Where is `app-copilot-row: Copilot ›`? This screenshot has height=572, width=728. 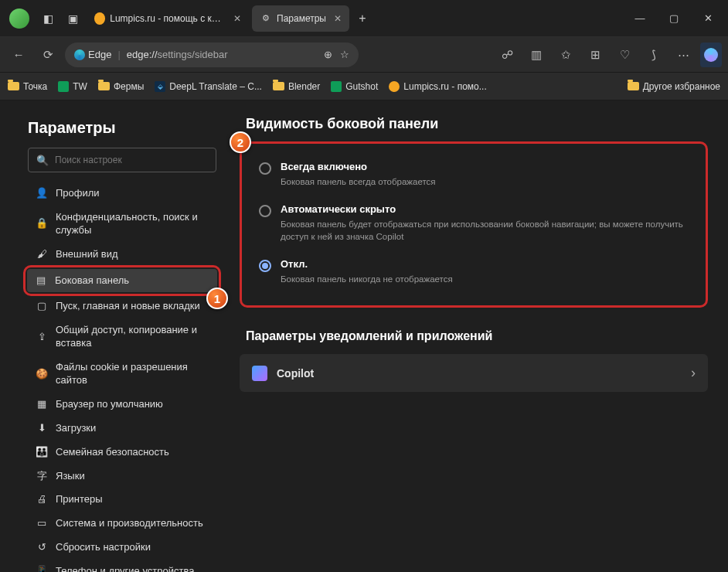 app-copilot-row: Copilot › is located at coordinates (474, 373).